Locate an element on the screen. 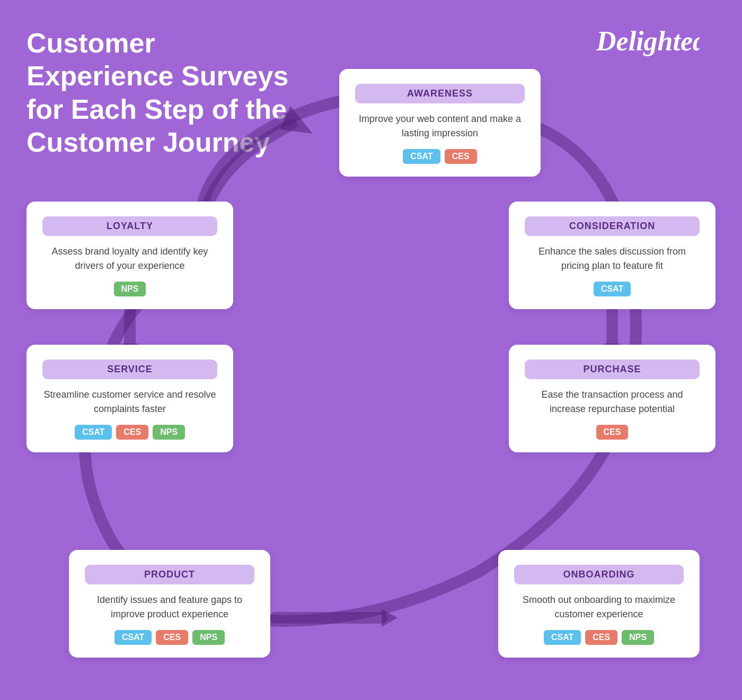 The width and height of the screenshot is (742, 700). consideration-badges: CSAT is located at coordinates (612, 289).